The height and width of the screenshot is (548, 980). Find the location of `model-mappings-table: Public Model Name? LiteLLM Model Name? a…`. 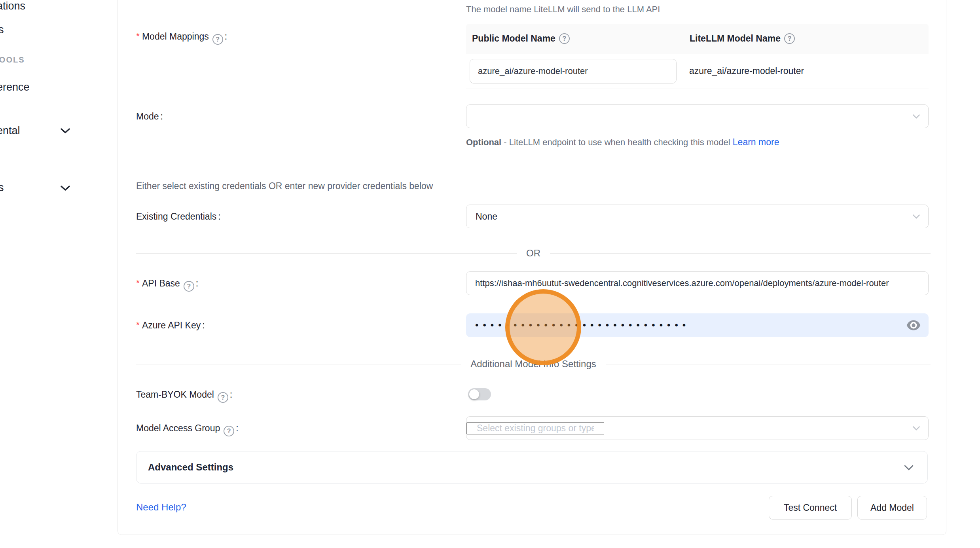

model-mappings-table: Public Model Name? LiteLLM Model Name? a… is located at coordinates (697, 56).